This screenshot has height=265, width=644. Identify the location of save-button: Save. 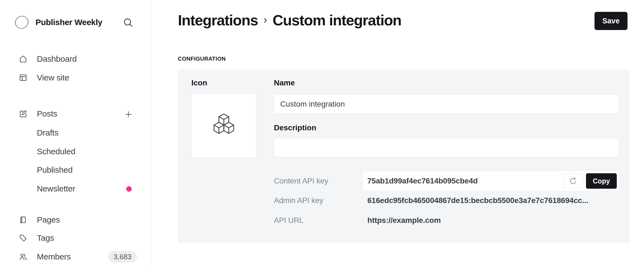
(611, 21).